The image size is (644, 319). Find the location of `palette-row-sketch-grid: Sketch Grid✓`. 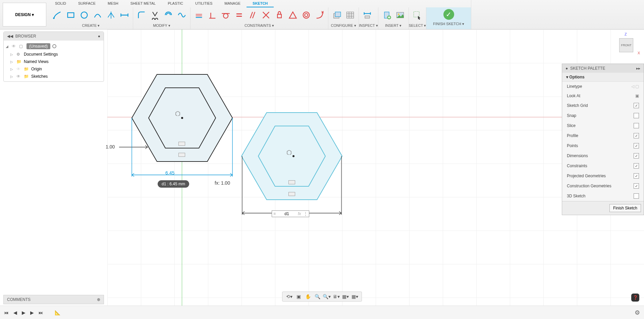

palette-row-sketch-grid: Sketch Grid✓ is located at coordinates (603, 106).